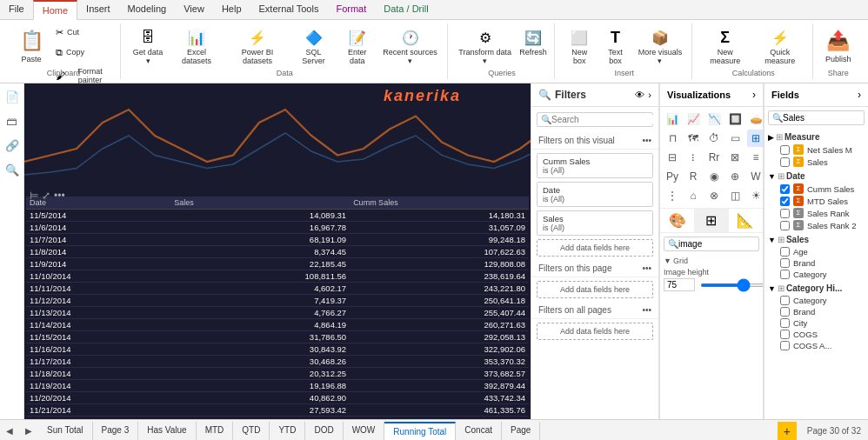 The width and height of the screenshot is (868, 440). What do you see at coordinates (714, 138) in the screenshot?
I see `viz-icon-gauge: ⏱` at bounding box center [714, 138].